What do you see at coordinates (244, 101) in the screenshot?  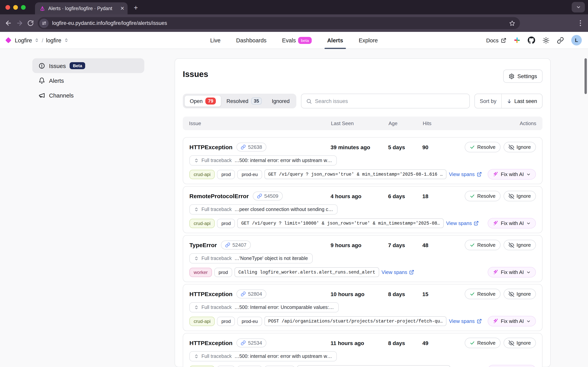 I see `tab-resolved: Resolved 35` at bounding box center [244, 101].